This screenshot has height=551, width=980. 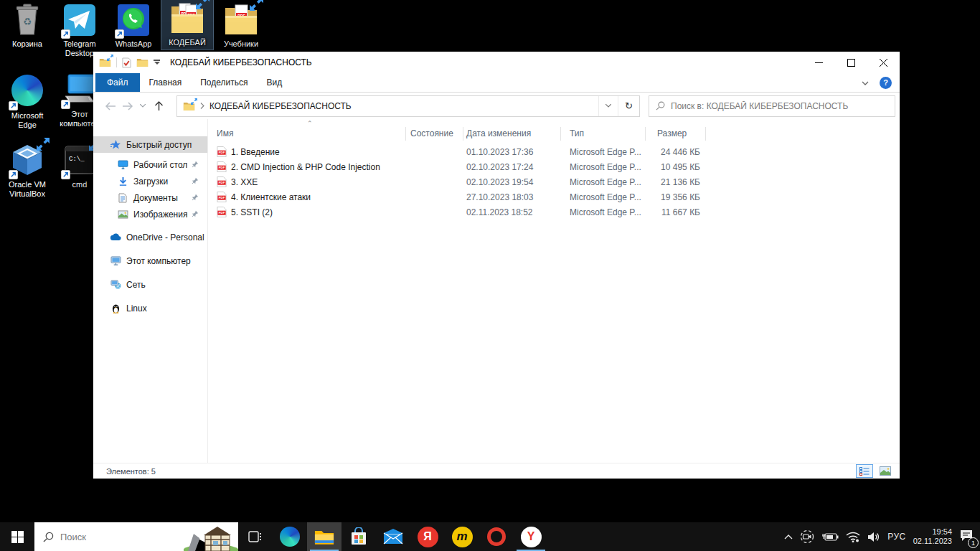 What do you see at coordinates (151, 284) in the screenshot?
I see `sidebar-item-network: Сеть` at bounding box center [151, 284].